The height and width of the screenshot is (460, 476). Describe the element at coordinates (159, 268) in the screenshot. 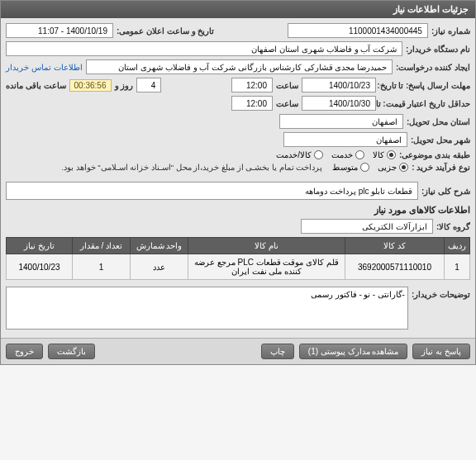

I see `cell-unit: عدد` at that location.